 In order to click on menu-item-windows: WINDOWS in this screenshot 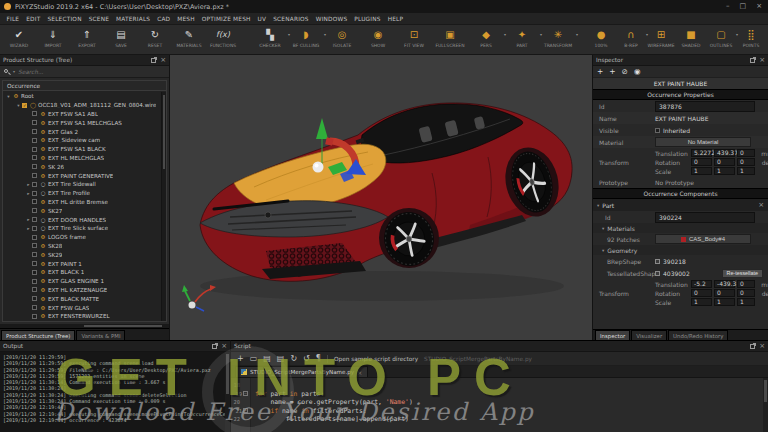, I will do `click(332, 19)`.